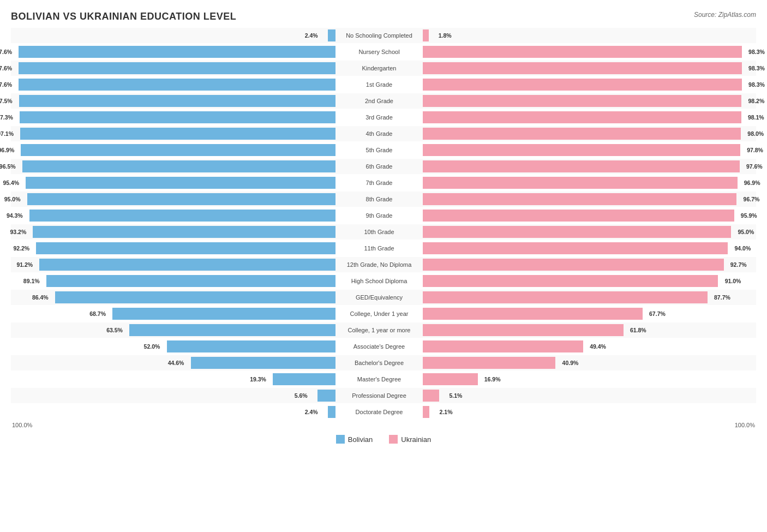 The width and height of the screenshot is (767, 532). What do you see at coordinates (379, 314) in the screenshot?
I see `row-label: College, Under 1 year` at bounding box center [379, 314].